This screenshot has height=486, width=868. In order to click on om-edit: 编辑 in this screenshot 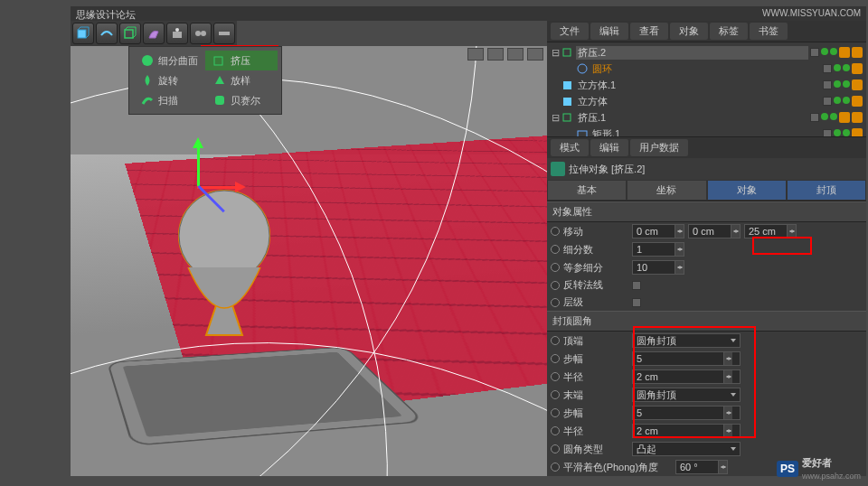, I will do `click(609, 31)`.